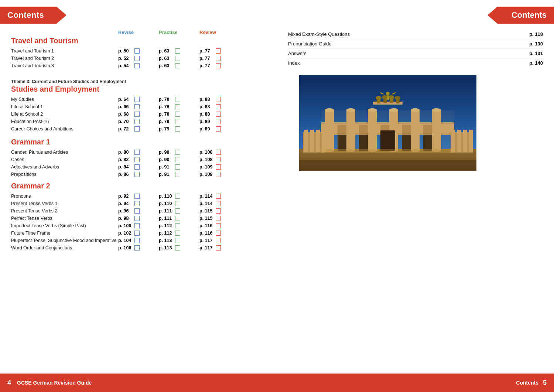  I want to click on table-row: Perfect Tense Verbs p. 98 p. 111 p. 115, so click(138, 218).